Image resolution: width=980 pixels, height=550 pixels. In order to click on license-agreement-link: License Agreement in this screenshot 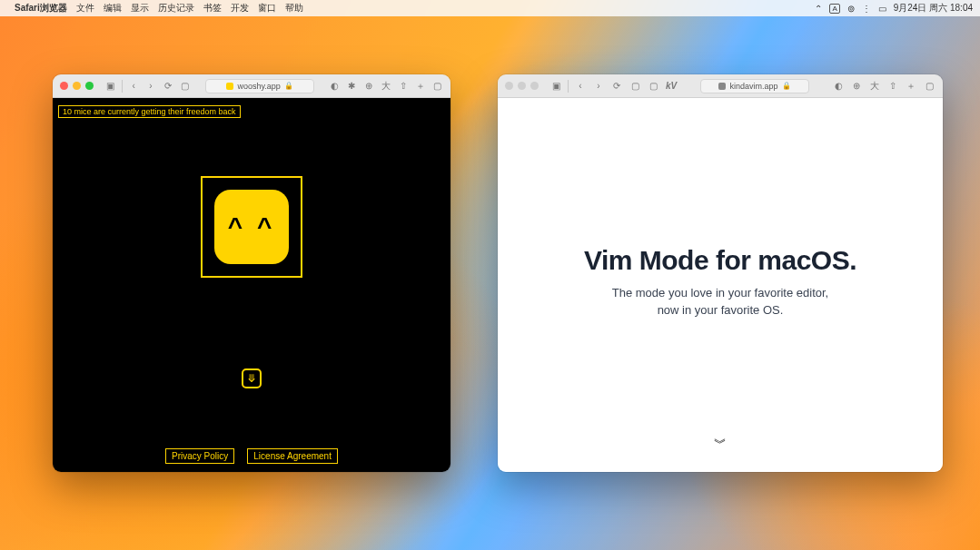, I will do `click(292, 456)`.